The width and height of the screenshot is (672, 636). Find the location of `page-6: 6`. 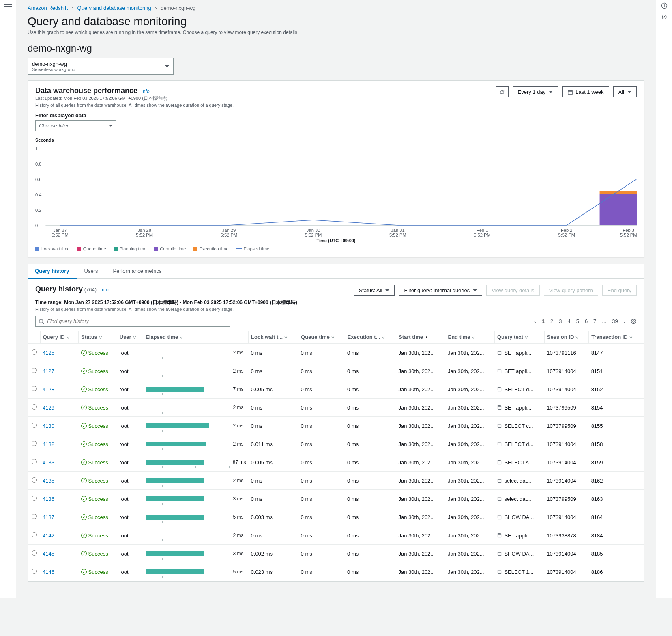

page-6: 6 is located at coordinates (586, 321).